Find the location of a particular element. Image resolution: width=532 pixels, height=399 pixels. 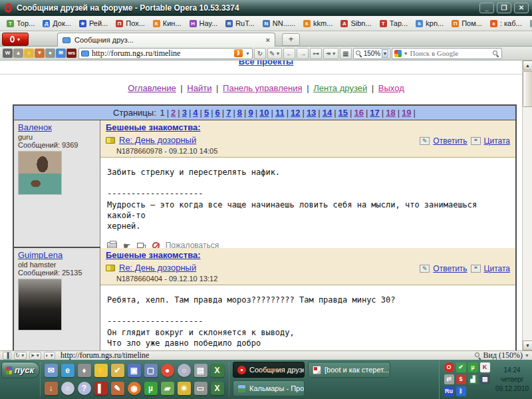

address-field: http://forum.ngs.ru/timeline ⟫ ▼ is located at coordinates (166, 53).